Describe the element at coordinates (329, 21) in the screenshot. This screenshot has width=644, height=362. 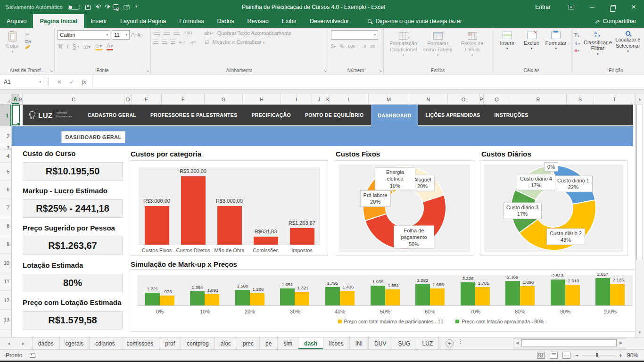
I see `ribbon-tab-desenvolvedor: Desenvolvedor` at that location.